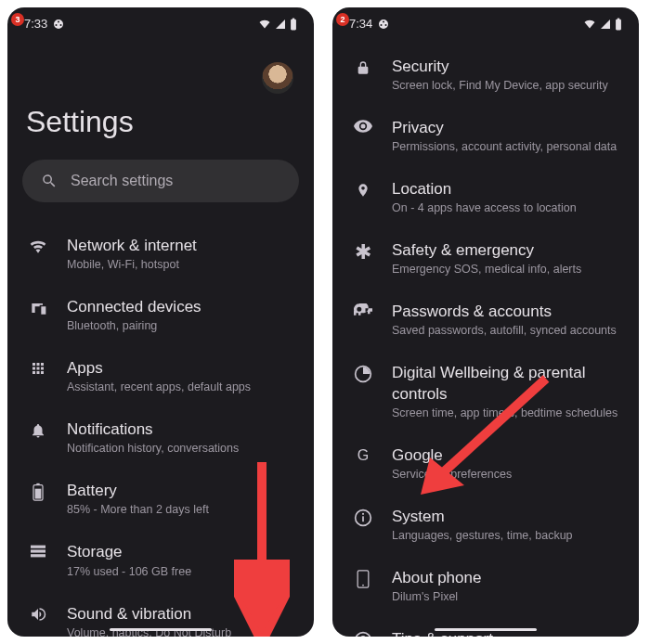 The width and height of the screenshot is (650, 644). I want to click on item-network: Network & internetMobile, Wi-Fi, hotspot, so click(161, 253).